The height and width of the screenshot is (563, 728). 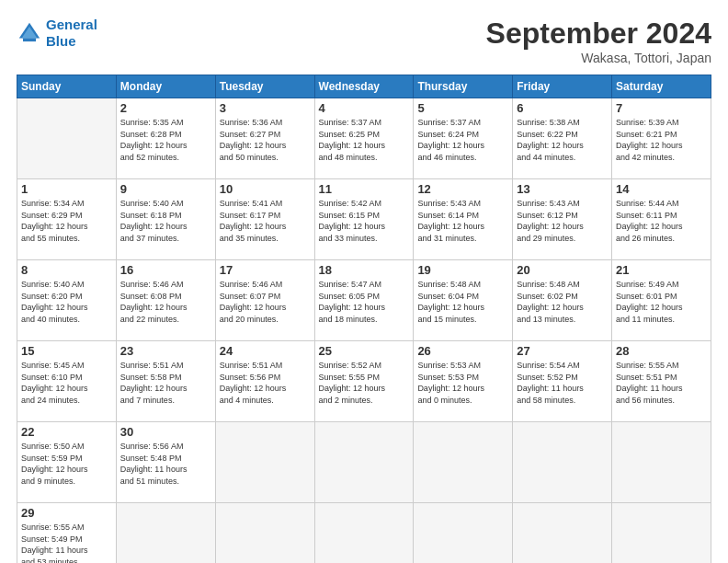 What do you see at coordinates (265, 382) in the screenshot?
I see `table-row: 24Sunrise: 5:51 AMSunset: 5:56 PMDayligh…` at bounding box center [265, 382].